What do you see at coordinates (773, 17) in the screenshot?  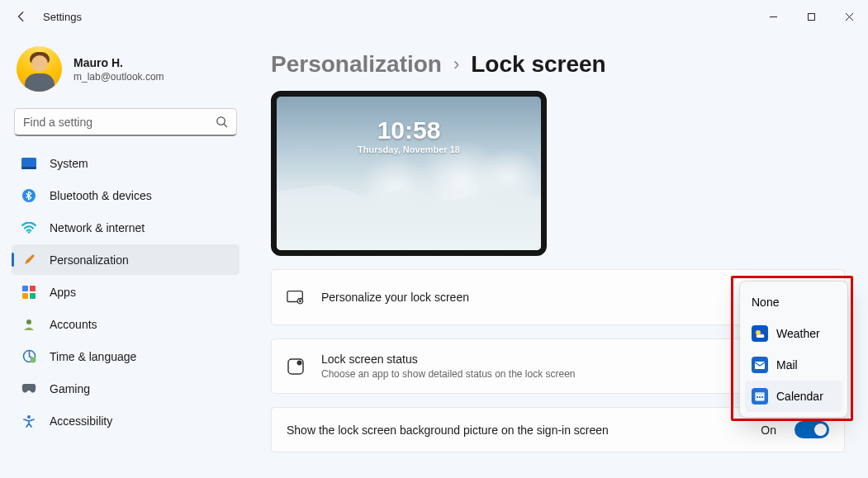 I see `minimize-button` at bounding box center [773, 17].